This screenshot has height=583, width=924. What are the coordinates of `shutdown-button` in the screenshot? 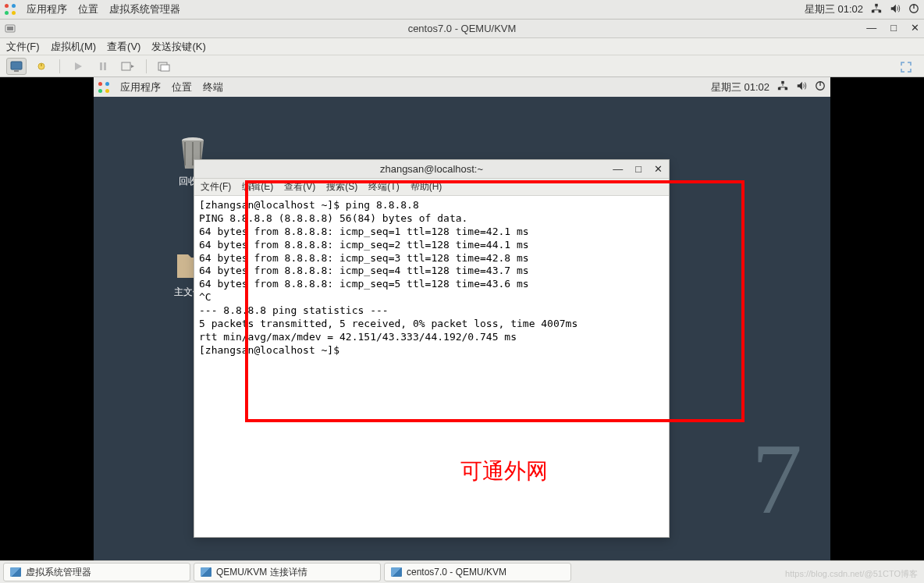 It's located at (128, 66).